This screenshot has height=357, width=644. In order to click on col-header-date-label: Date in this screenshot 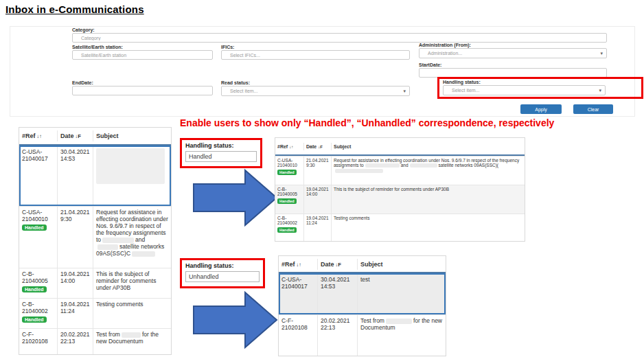, I will do `click(327, 264)`.